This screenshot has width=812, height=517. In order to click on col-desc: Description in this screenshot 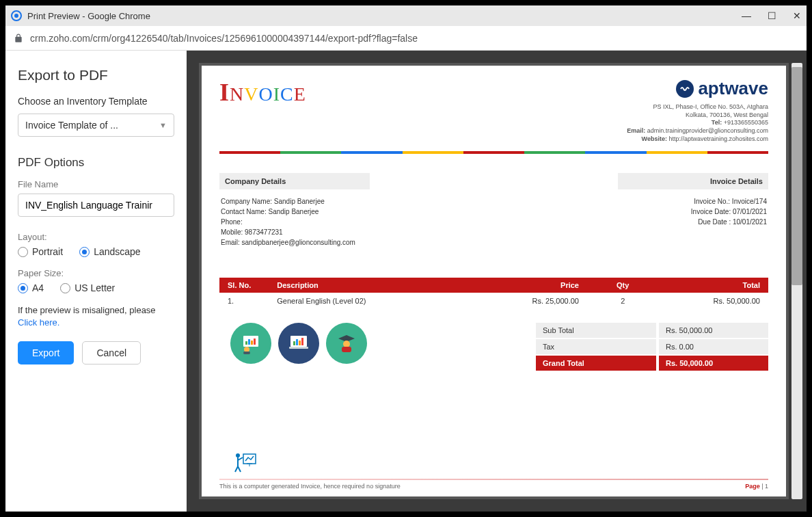, I will do `click(379, 285)`.